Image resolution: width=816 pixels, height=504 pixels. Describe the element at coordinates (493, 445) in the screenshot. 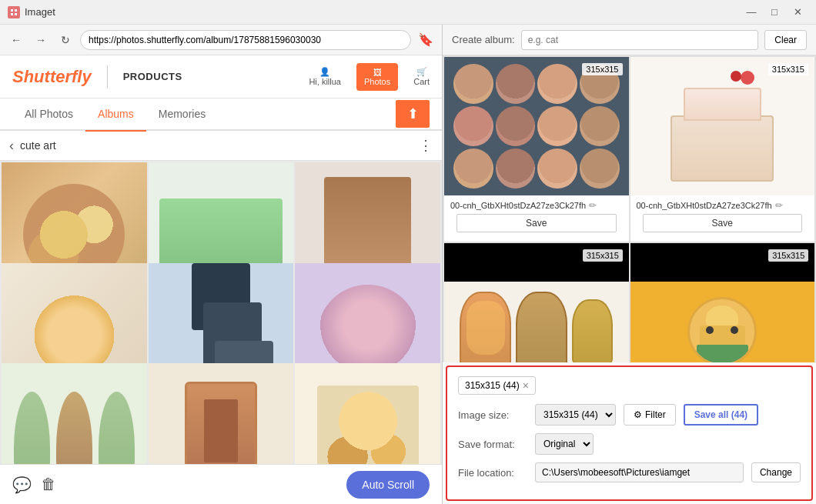

I see `save-format-label: Save format:` at that location.